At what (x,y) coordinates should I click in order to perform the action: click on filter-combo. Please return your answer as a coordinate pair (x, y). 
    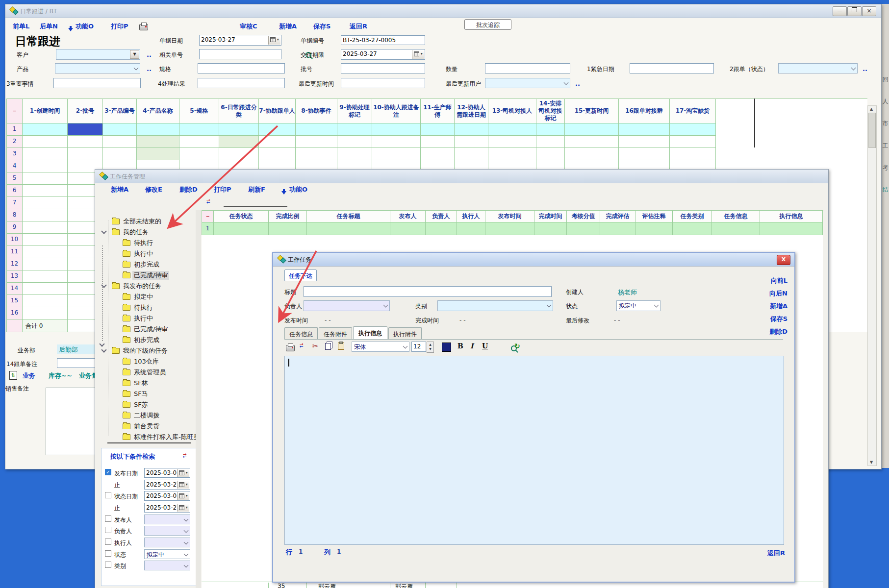
    Looking at the image, I should click on (167, 542).